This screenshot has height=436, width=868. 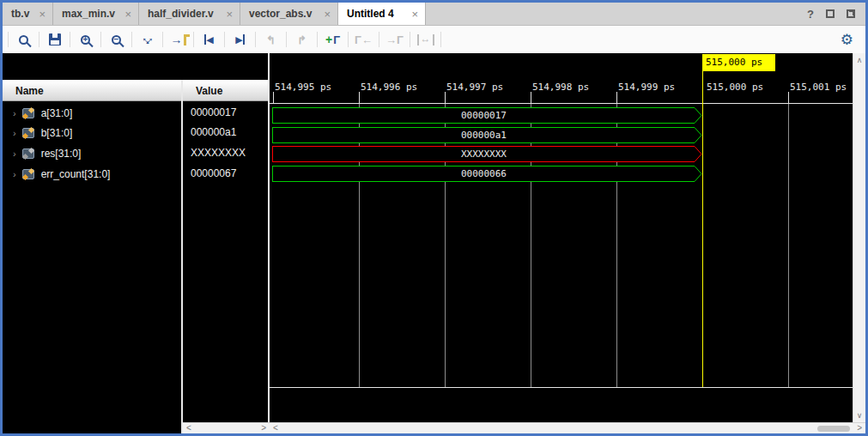 What do you see at coordinates (860, 60) in the screenshot?
I see `scroll-up-icon: ∧` at bounding box center [860, 60].